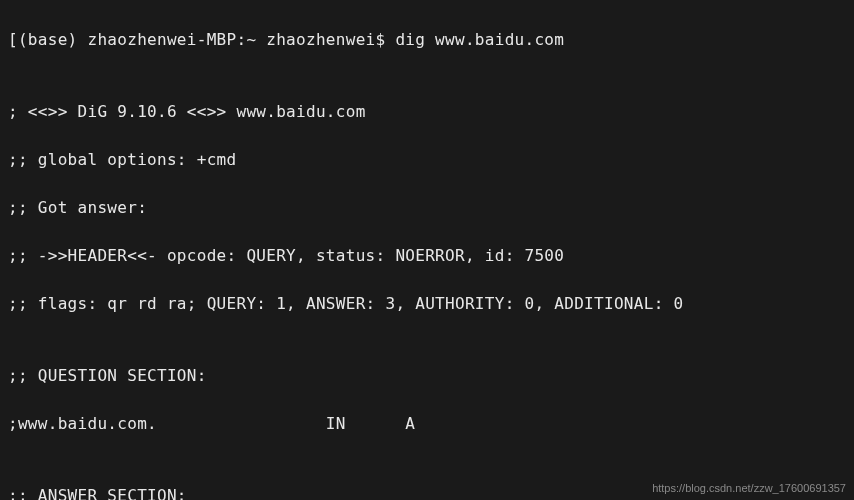  I want to click on header-line: ;; ->>HEADER<<- opcode: QUERY, status: N…, so click(427, 256).